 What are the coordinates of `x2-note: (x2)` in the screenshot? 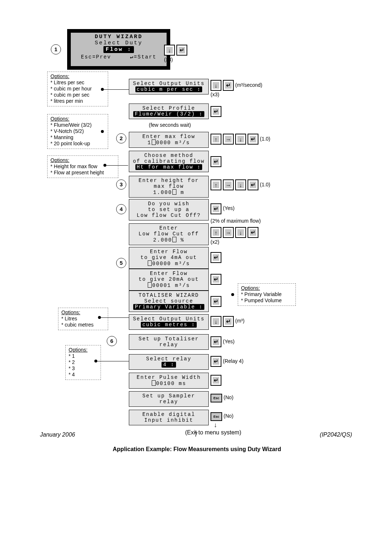 It's located at (215, 242).